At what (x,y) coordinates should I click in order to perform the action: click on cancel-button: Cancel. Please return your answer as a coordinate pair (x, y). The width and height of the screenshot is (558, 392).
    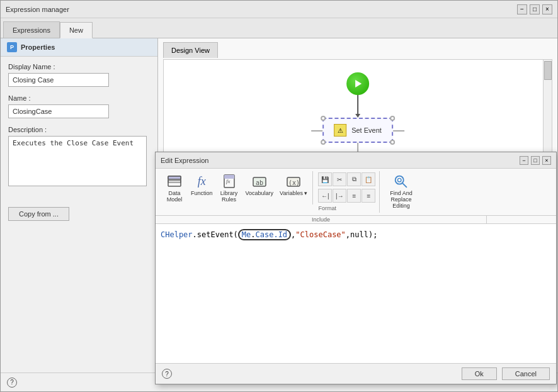
    Looking at the image, I should click on (526, 374).